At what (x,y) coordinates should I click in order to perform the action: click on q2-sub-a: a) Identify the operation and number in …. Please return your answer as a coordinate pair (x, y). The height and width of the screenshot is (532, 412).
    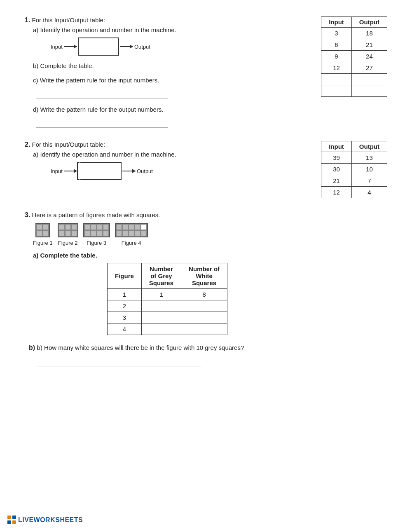
    Looking at the image, I should click on (165, 154).